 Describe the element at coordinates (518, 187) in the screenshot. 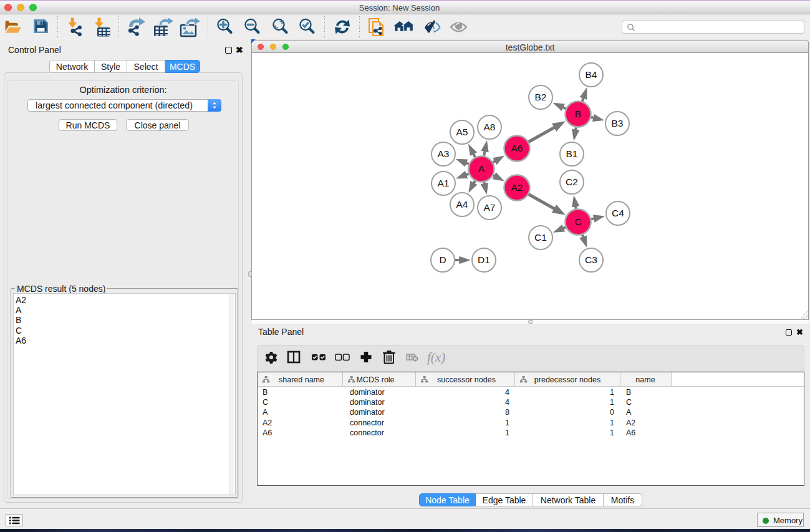

I see `svg-text: A2` at that location.